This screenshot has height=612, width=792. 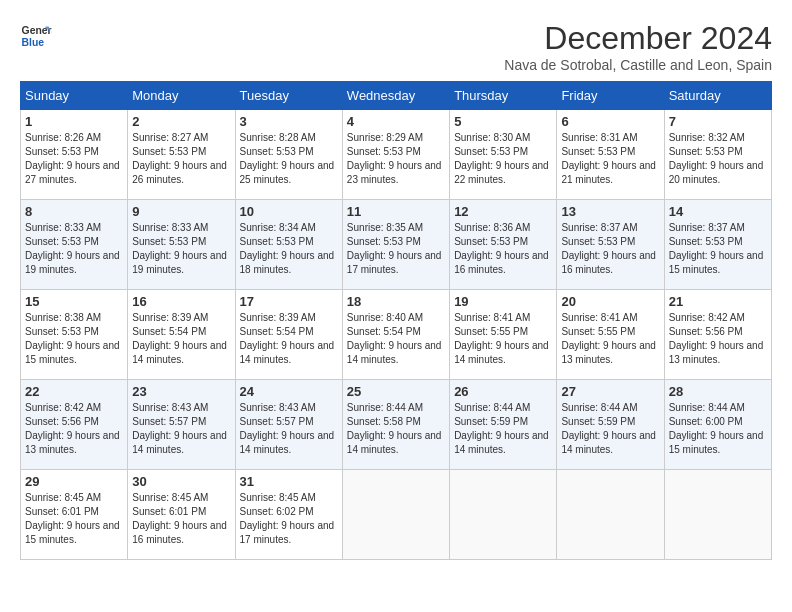 I want to click on day-info: Sunrise: 8:27 AMSunset: 5:53 PMDaylight:…, so click(x=180, y=158).